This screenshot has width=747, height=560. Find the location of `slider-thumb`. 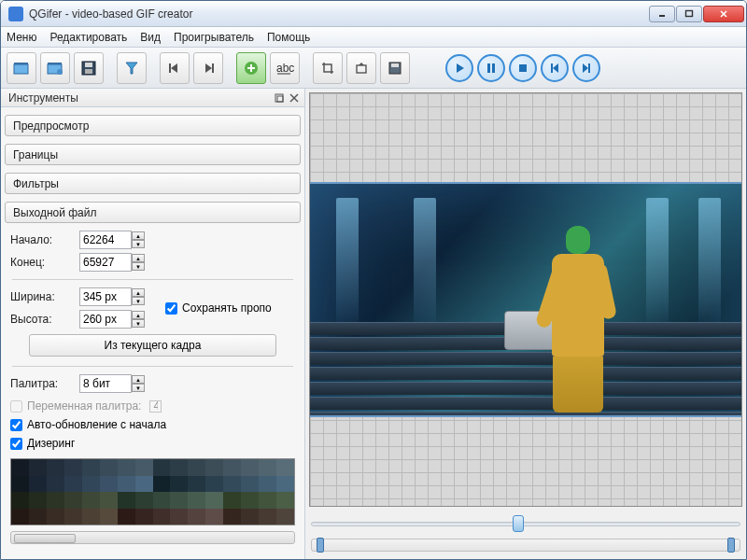

slider-thumb is located at coordinates (518, 524).